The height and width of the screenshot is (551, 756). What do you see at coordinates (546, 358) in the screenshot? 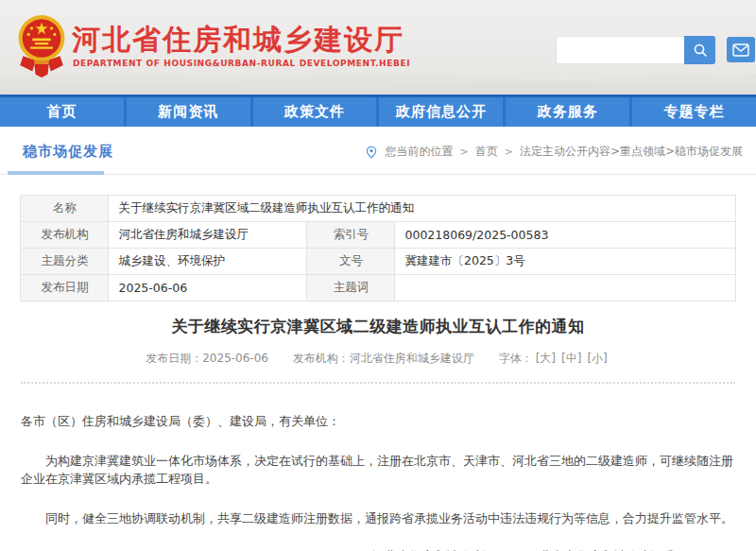
I see `font-size-large-button: [大]` at bounding box center [546, 358].